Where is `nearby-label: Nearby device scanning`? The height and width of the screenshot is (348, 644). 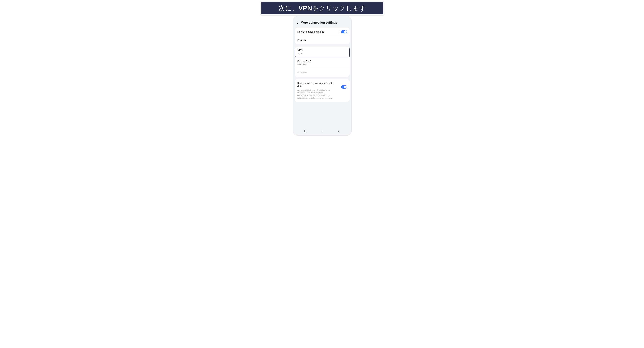
nearby-label: Nearby device scanning is located at coordinates (311, 32).